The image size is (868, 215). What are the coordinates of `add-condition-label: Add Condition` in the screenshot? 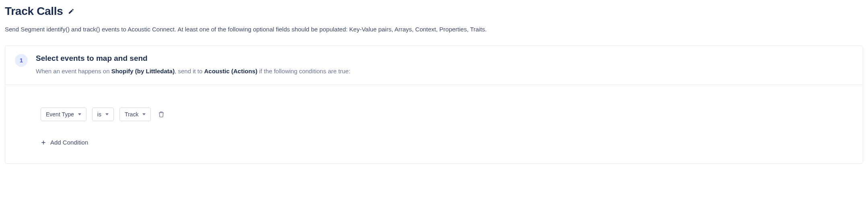 It's located at (69, 143).